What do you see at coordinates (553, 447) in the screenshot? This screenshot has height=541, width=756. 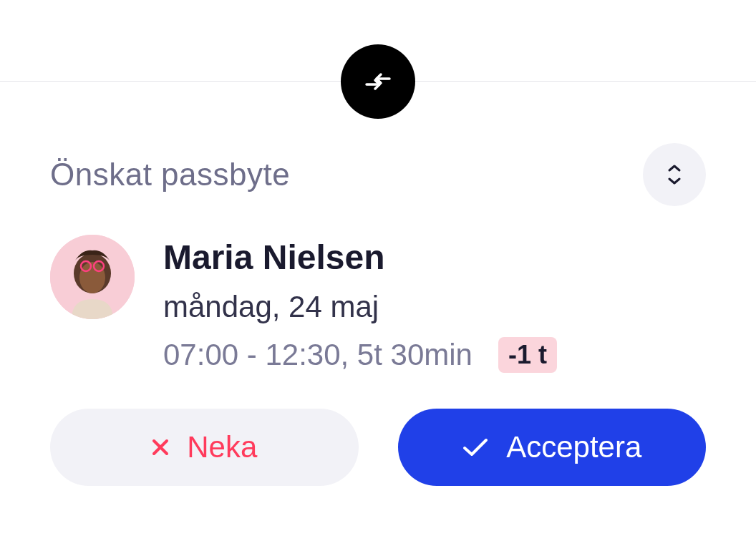 I see `accept-button: Acceptera` at bounding box center [553, 447].